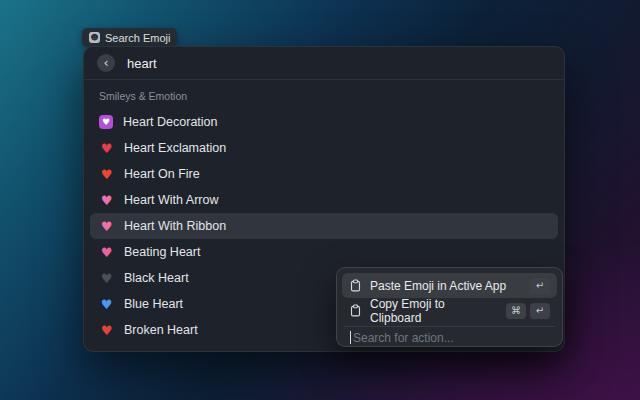  What do you see at coordinates (324, 148) in the screenshot?
I see `emoji-list-item: ♥ Heart Exclamation` at bounding box center [324, 148].